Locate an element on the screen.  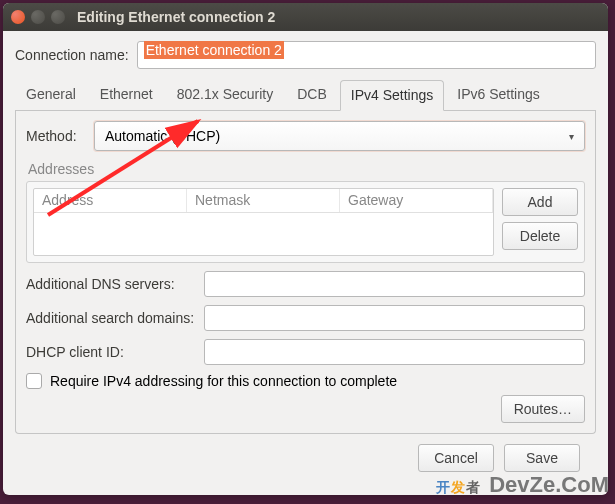
maximize-icon is located at coordinates (58, 17).